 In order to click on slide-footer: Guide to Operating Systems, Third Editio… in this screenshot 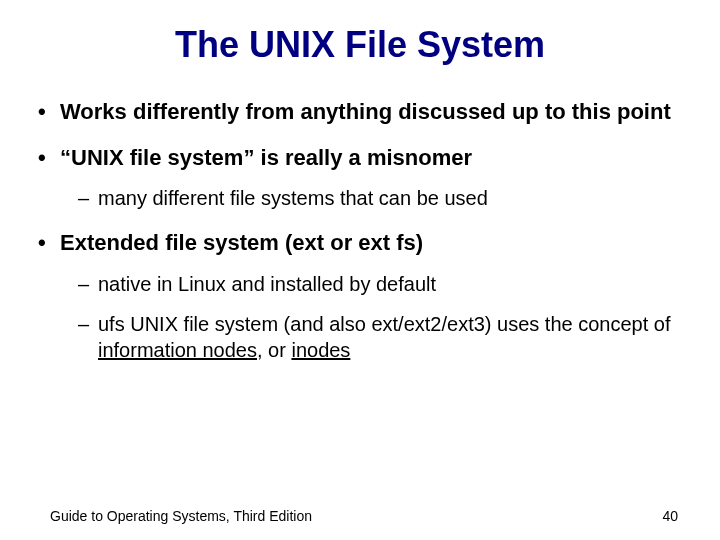, I will do `click(360, 516)`.